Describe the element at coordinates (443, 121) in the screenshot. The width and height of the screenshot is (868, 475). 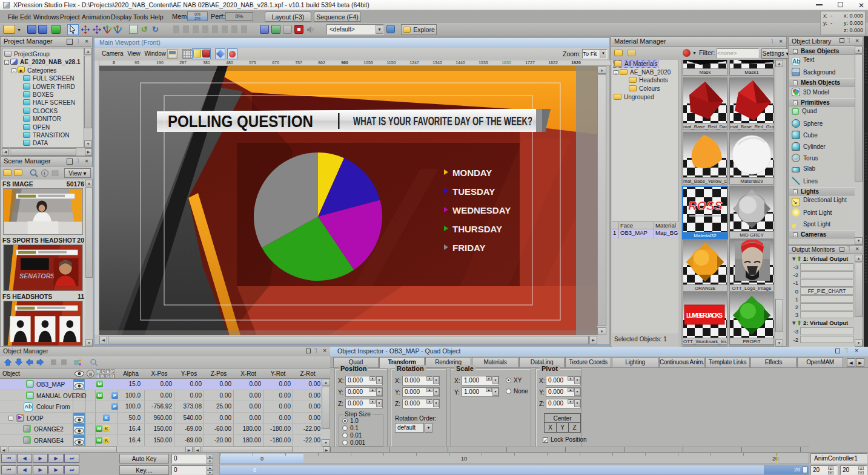
I see `svg-text:WHAT IS YOUR FAVORITE DAY OF T: WHAT IS YOUR FAVORITE DAY OF THE WEEK?` at that location.